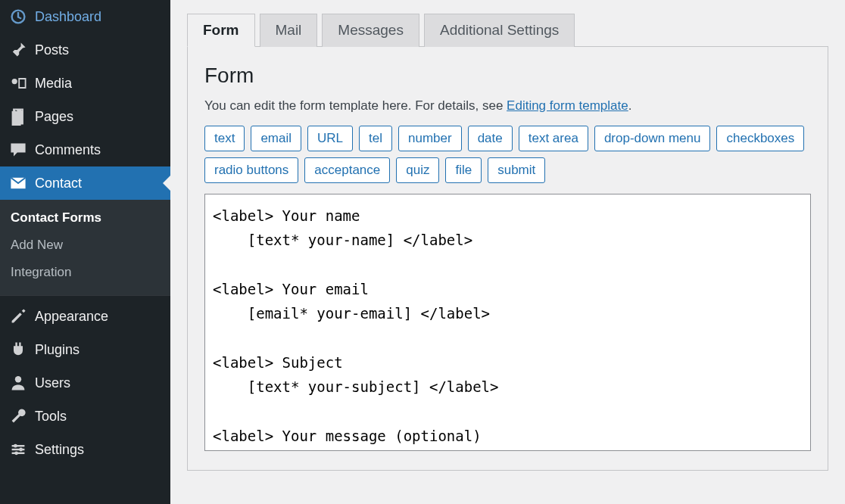 The image size is (845, 504). Describe the element at coordinates (51, 416) in the screenshot. I see `sidebar-item-label: Tools` at that location.